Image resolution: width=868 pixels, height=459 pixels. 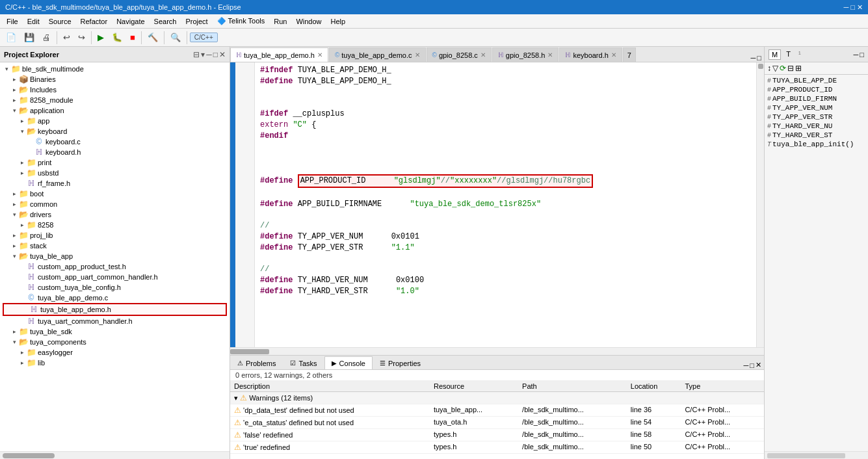 I want to click on menu-telink: 🔷 Telink Tools, so click(x=241, y=21).